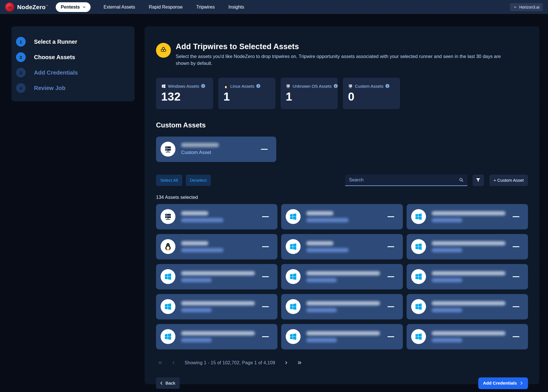 Image resolution: width=548 pixels, height=392 pixels. Describe the element at coordinates (286, 363) in the screenshot. I see `next-page-button` at that location.